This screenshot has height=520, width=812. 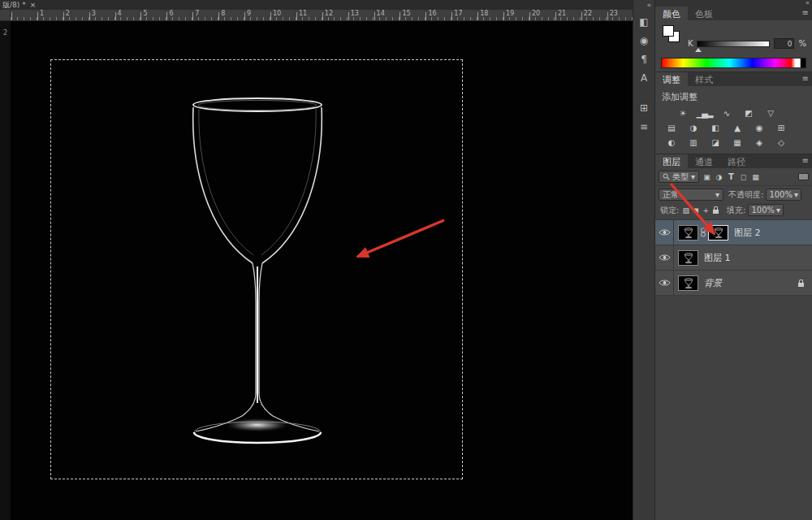 What do you see at coordinates (672, 13) in the screenshot?
I see `tab-color: 颜色` at bounding box center [672, 13].